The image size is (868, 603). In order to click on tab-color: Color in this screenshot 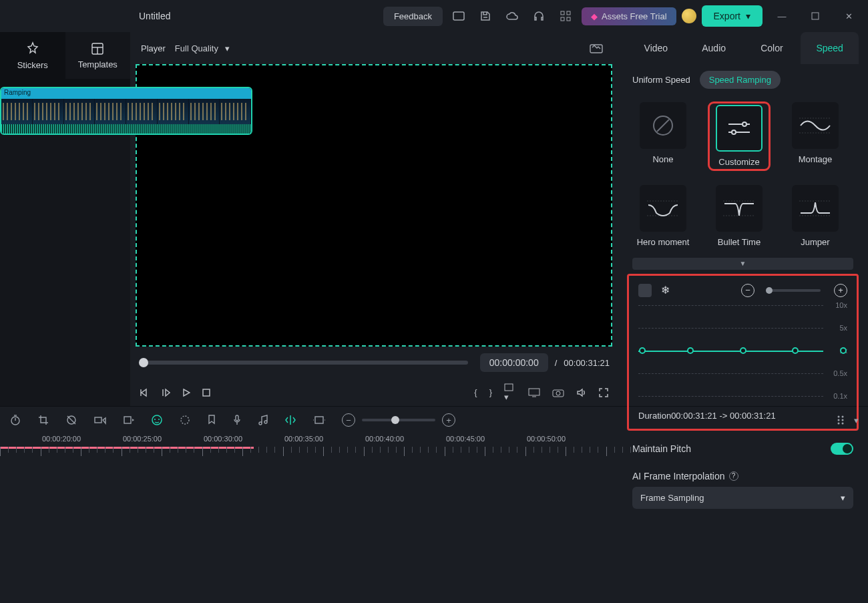, I will do `click(772, 48)`.